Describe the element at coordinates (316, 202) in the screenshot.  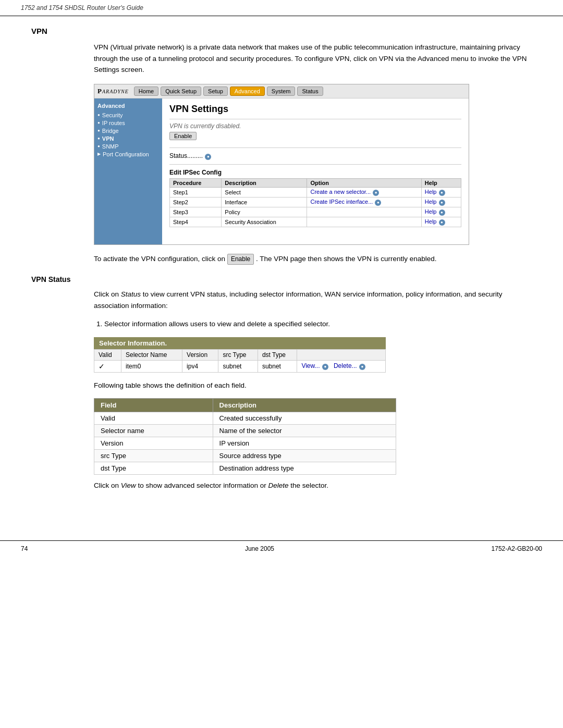
I see `ipsec-row-2: Step2 Interface Create IPSec interface..…` at that location.